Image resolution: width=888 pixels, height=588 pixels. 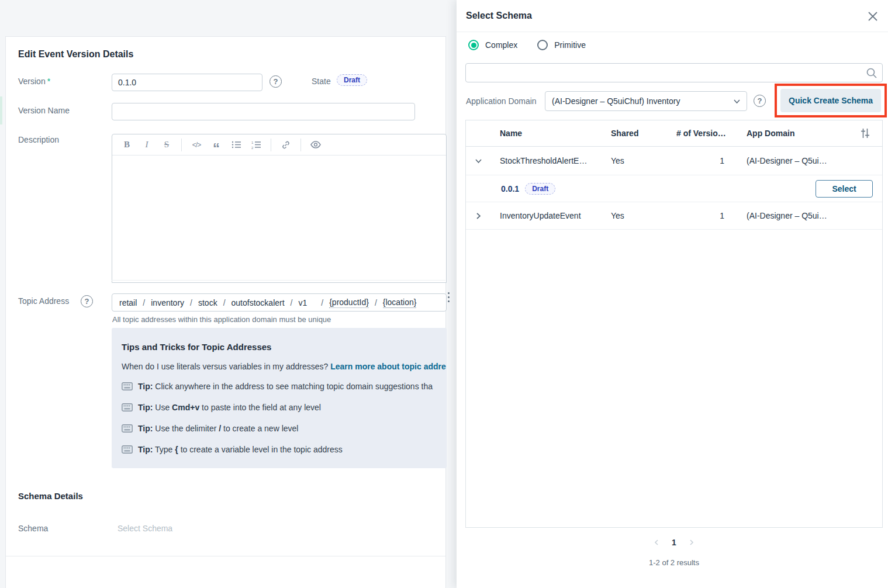 What do you see at coordinates (276, 82) in the screenshot?
I see `version-help-icon: ?` at bounding box center [276, 82].